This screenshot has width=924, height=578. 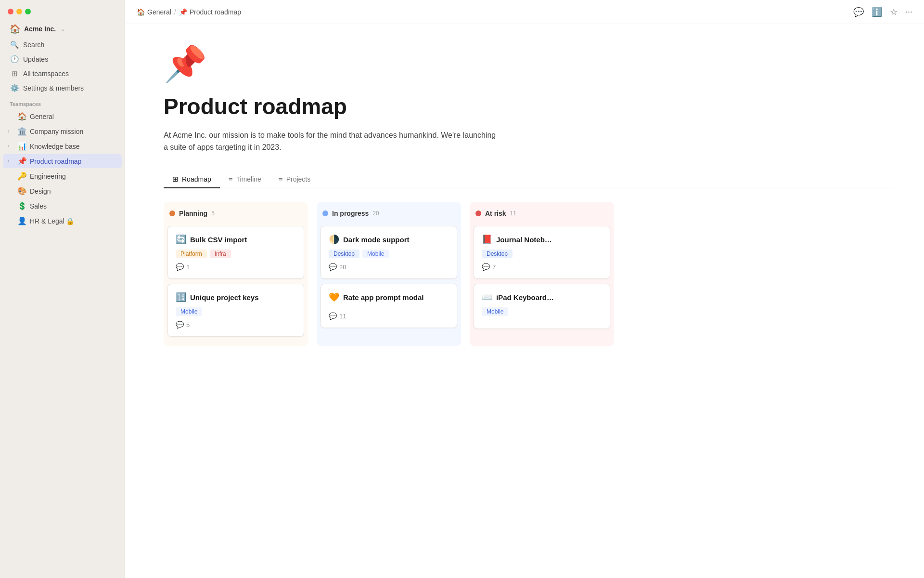 I want to click on sidebar-item-product-roadmap: › 📌 Product roadmap, so click(x=63, y=161).